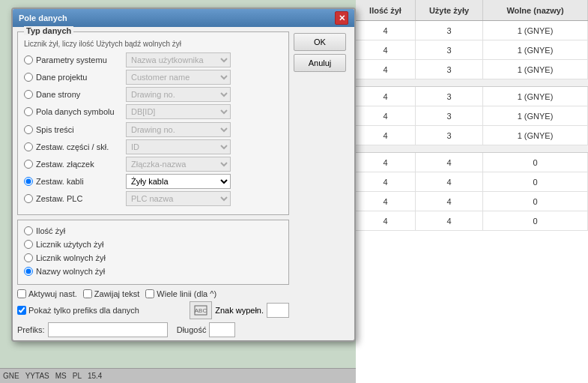 The width and height of the screenshot is (588, 383). I want to click on checkbox-wiele-linii: Wiele linii (dla ^), so click(181, 294).